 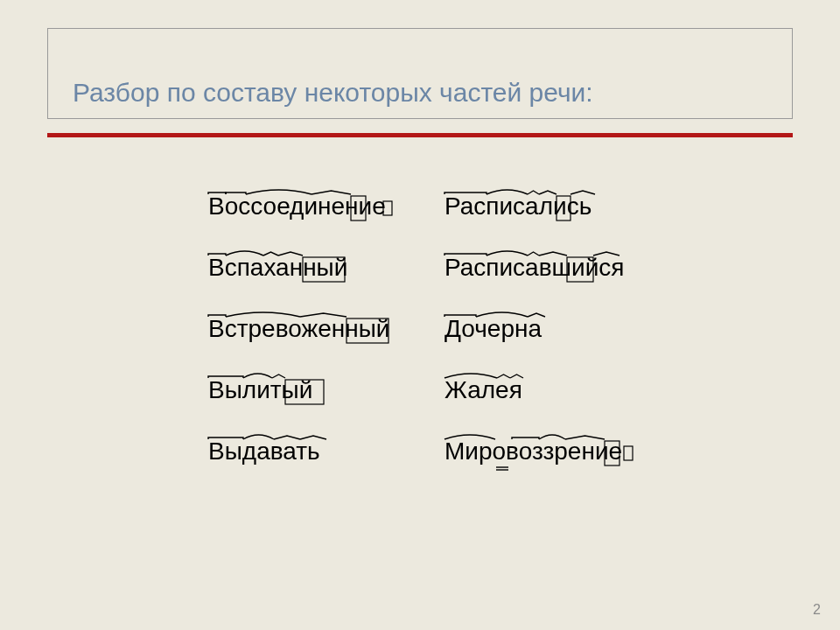 I want to click on grid-row: Вспаханный Расписавшийся, so click(x=440, y=262).